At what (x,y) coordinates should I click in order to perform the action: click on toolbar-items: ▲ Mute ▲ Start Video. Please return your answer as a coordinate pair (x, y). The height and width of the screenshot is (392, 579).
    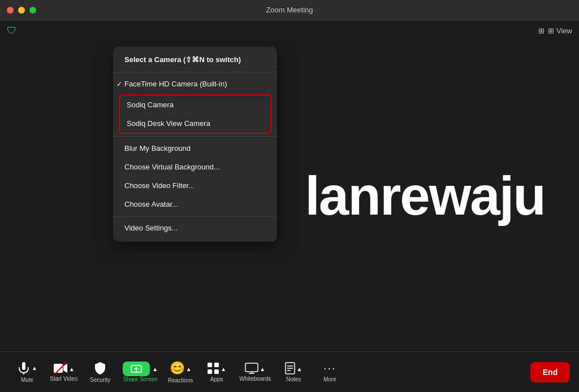
    Looking at the image, I should click on (270, 372).